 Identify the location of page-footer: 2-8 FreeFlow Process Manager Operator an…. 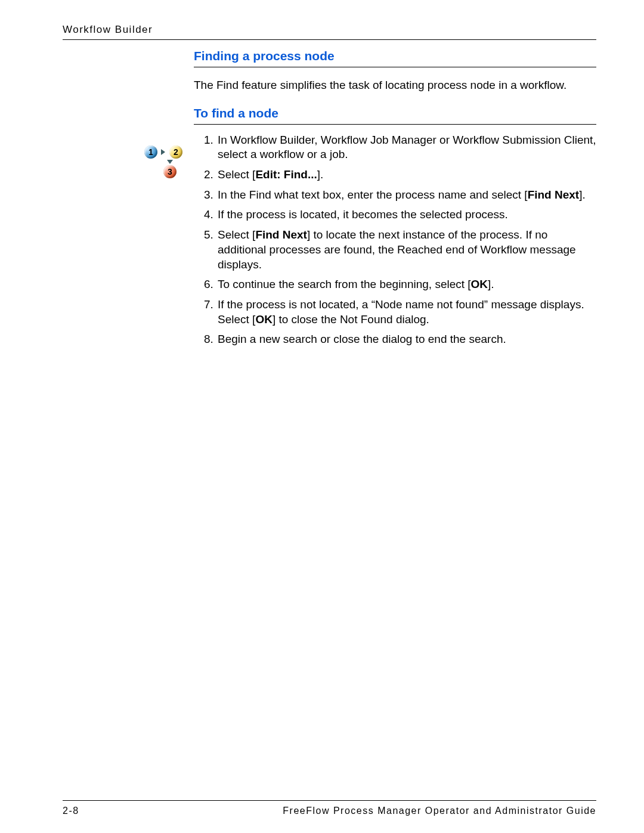
(329, 811).